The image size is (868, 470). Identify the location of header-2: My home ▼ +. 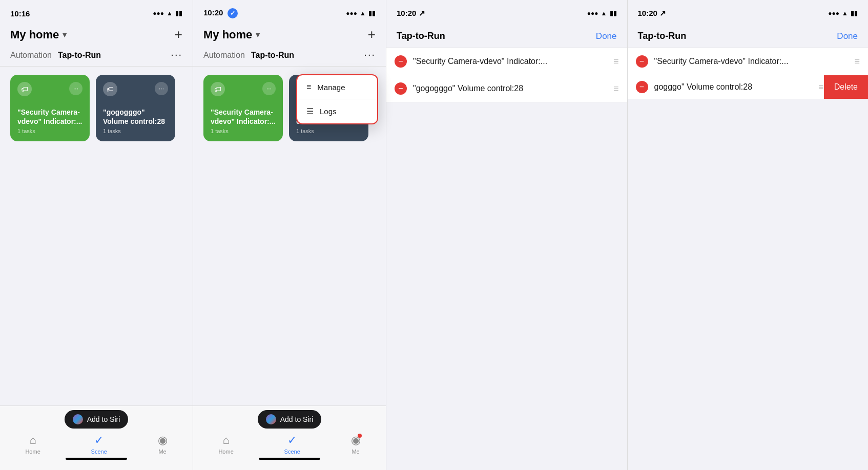
(290, 35).